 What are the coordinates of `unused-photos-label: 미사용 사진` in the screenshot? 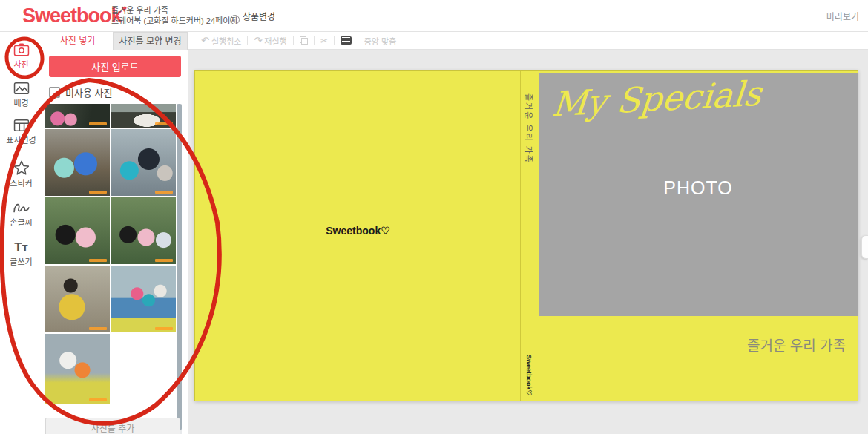 It's located at (89, 92).